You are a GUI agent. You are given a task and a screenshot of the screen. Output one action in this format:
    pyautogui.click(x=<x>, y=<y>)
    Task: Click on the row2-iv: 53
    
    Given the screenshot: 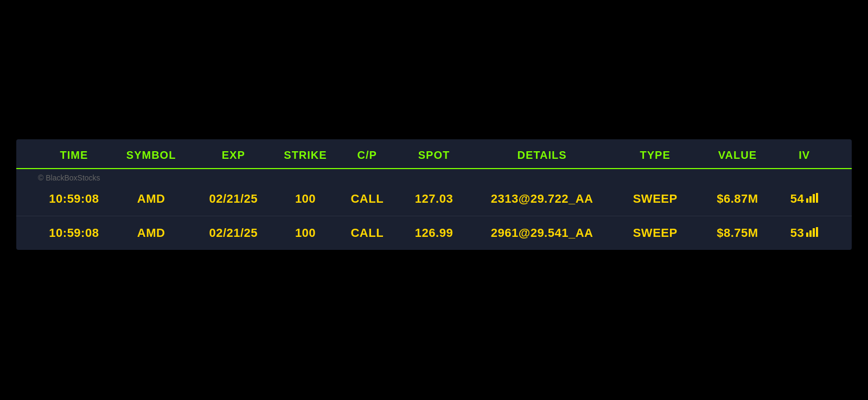 What is the action you would take?
    pyautogui.click(x=804, y=233)
    